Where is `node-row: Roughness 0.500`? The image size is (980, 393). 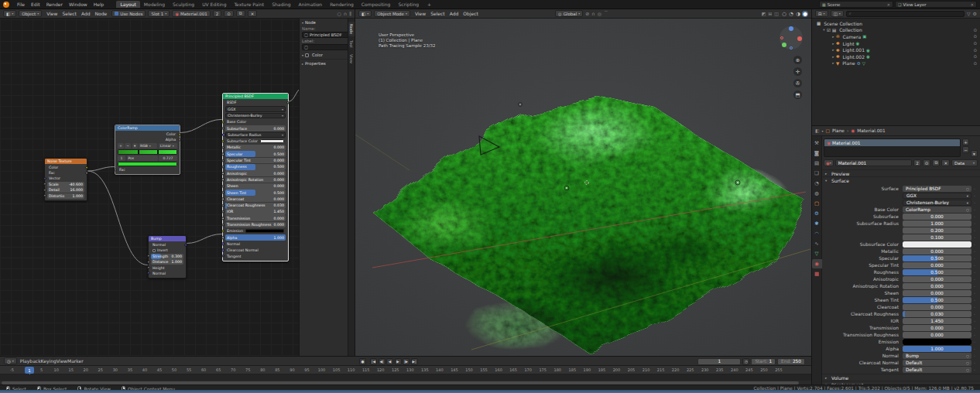
node-row: Roughness 0.500 is located at coordinates (255, 167).